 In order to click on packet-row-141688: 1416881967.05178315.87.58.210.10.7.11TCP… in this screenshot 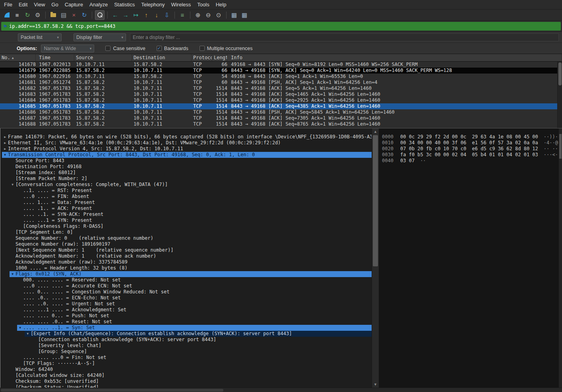, I will do `click(281, 124)`.